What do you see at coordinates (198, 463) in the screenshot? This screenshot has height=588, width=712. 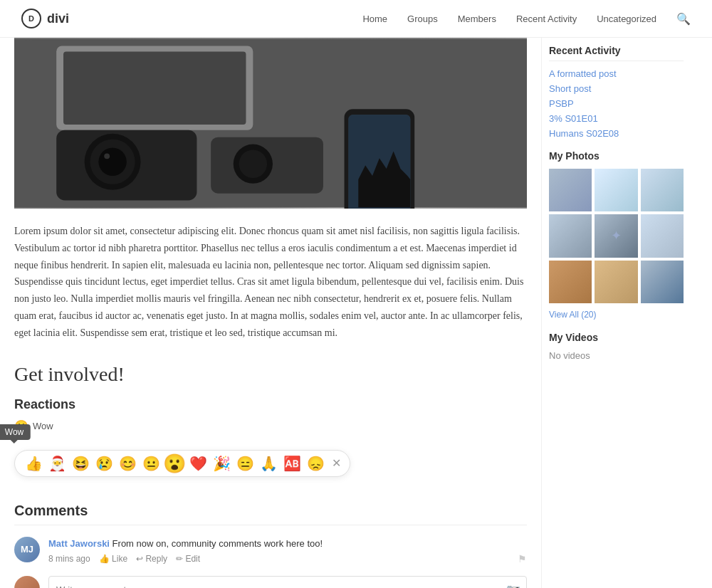 I see `emoji-btn-heart: ❤️` at bounding box center [198, 463].